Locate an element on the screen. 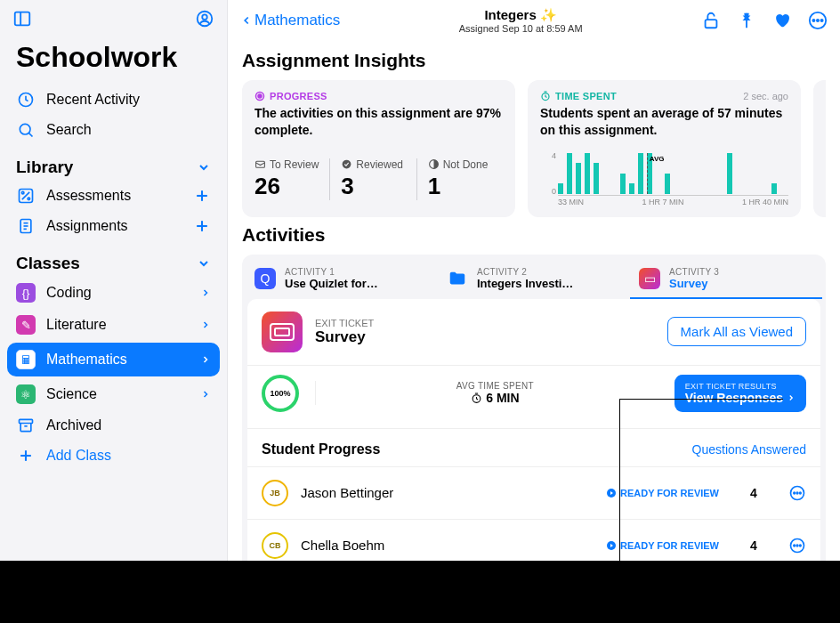 The width and height of the screenshot is (840, 623). tab-activity-3: ▭ ACTIVITY 3Survey is located at coordinates (726, 279).